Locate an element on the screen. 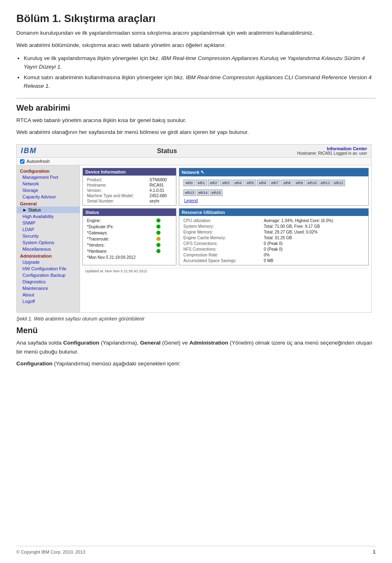  table-row: Engine Memory:Total: 29.27 GB, Used: 0.0… is located at coordinates (274, 232).